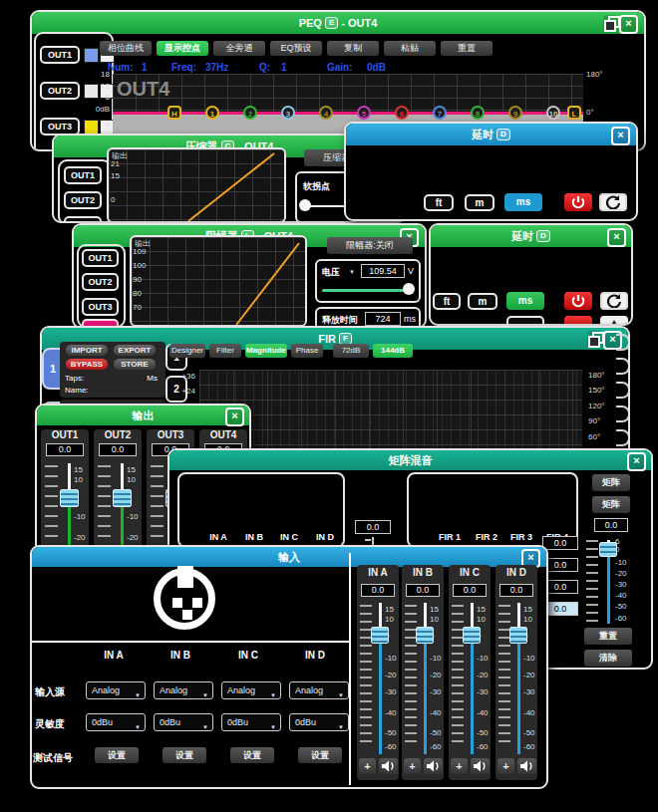 This screenshot has width=658, height=812. Describe the element at coordinates (409, 289) in the screenshot. I see `voltage-slider-handle` at that location.